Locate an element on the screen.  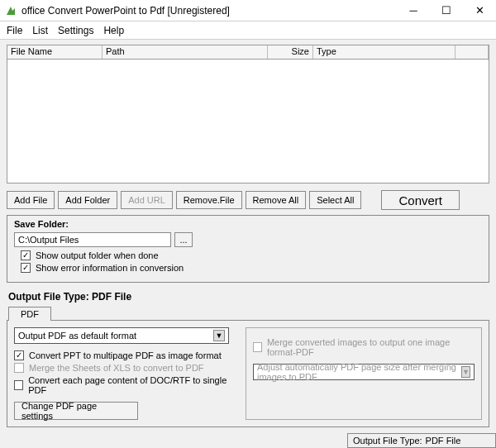
merge-images-label: Merge converted images to output one ima… is located at coordinates (370, 347).